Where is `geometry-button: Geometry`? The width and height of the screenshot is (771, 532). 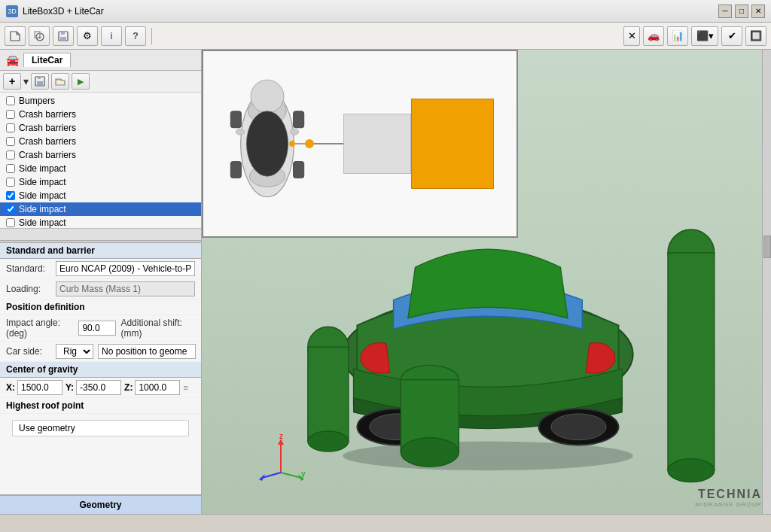
geometry-button: Geometry is located at coordinates (101, 504).